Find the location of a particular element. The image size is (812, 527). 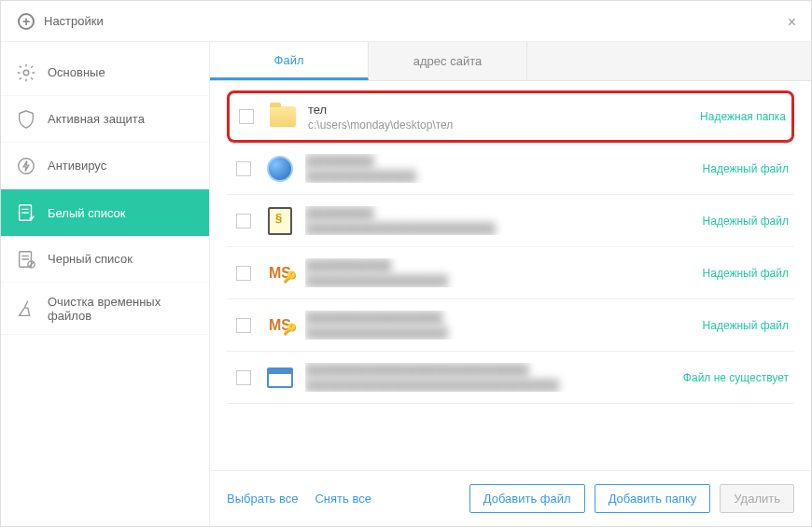

list-row: тел c:\users\monday\desktop\тел Надежная… is located at coordinates (511, 117).